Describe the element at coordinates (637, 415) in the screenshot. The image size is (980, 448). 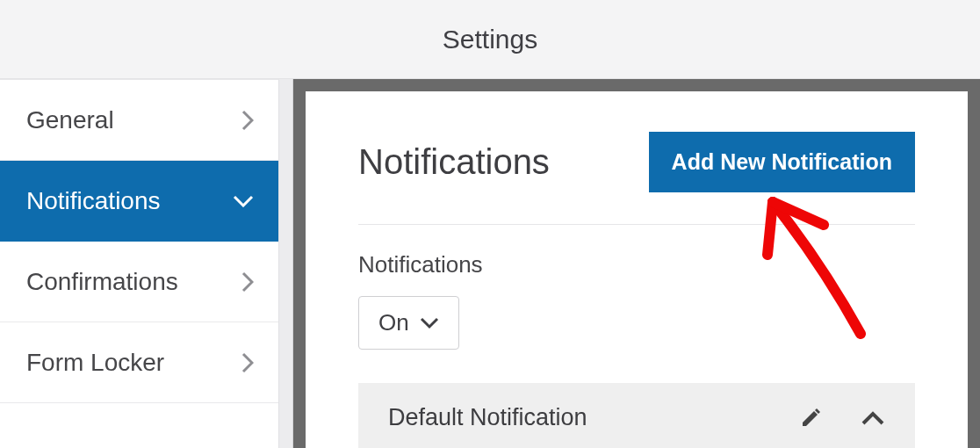
I see `notification-item-row: Default Notification` at that location.